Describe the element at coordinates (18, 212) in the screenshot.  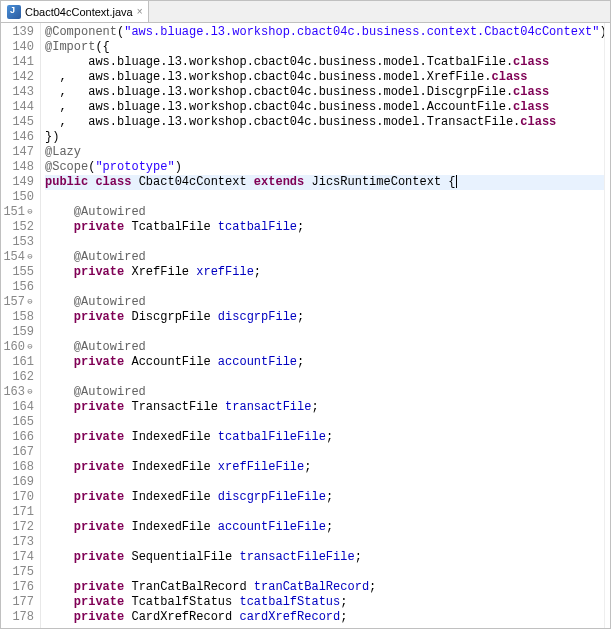
I see `line-number: 151⊖` at that location.